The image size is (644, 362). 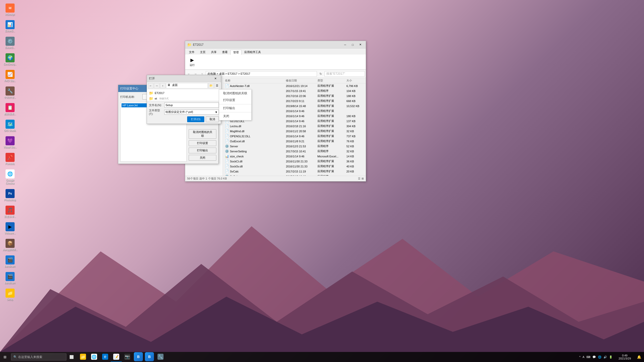 I want to click on tray-volume-icon: 🔊, so click(x=605, y=357).